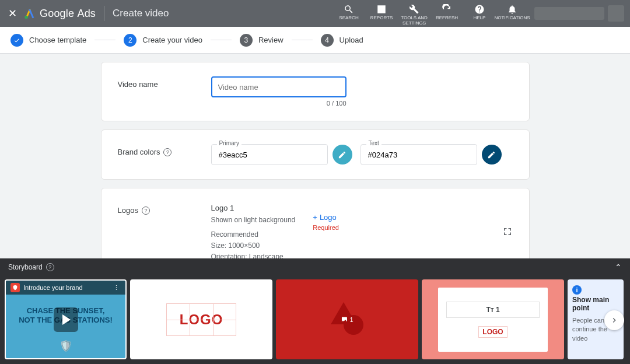  I want to click on card-title: Introduce your brand, so click(53, 288).